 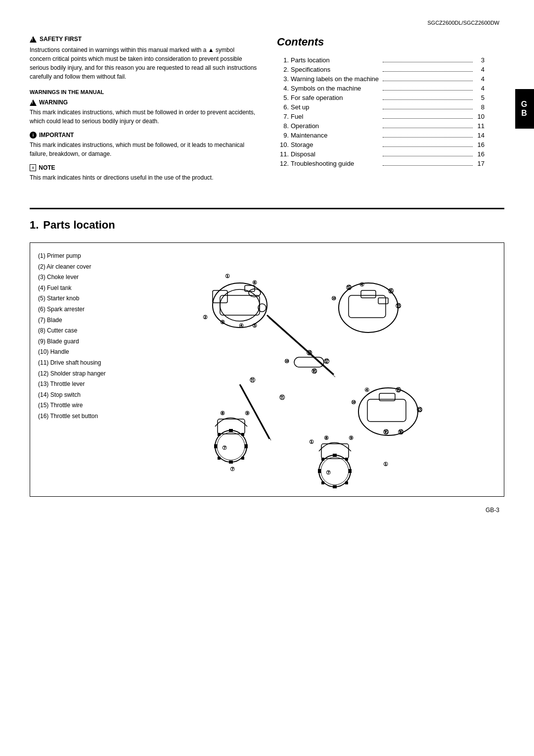 What do you see at coordinates (76, 363) in the screenshot?
I see `part-name: Drive shaft housing` at bounding box center [76, 363].